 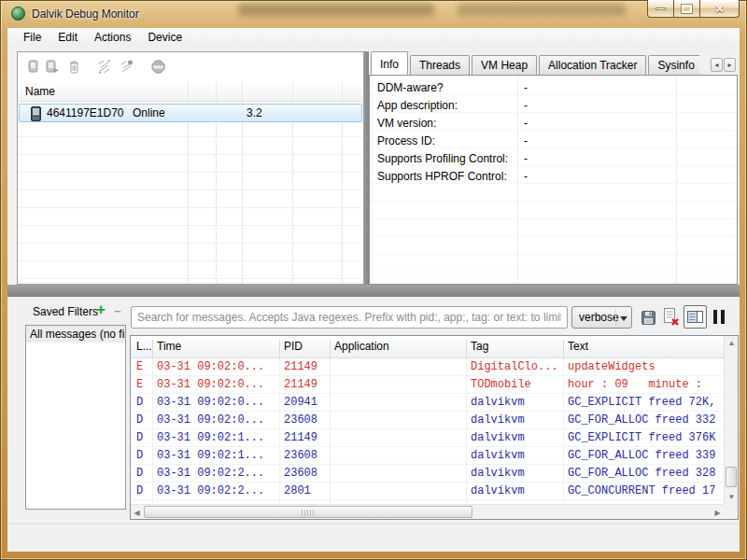 What do you see at coordinates (374, 291) in the screenshot?
I see `horizontal-splitter` at bounding box center [374, 291].